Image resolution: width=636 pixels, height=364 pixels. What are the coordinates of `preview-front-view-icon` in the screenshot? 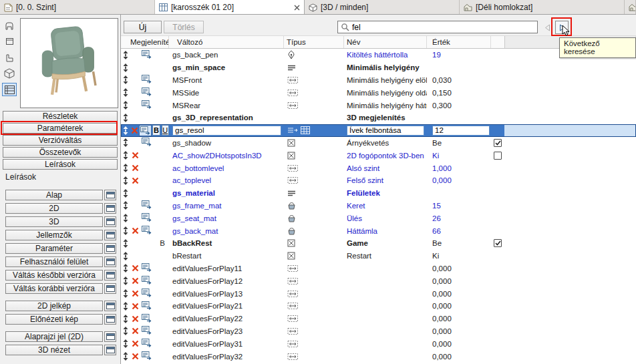 It's located at (9, 25).